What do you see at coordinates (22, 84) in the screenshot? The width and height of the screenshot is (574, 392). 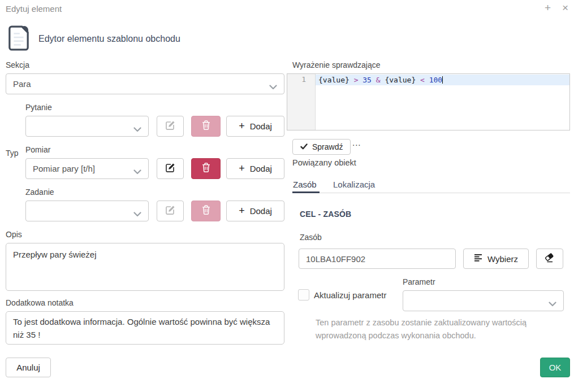 I see `sekcja-select-value: Para` at bounding box center [22, 84].